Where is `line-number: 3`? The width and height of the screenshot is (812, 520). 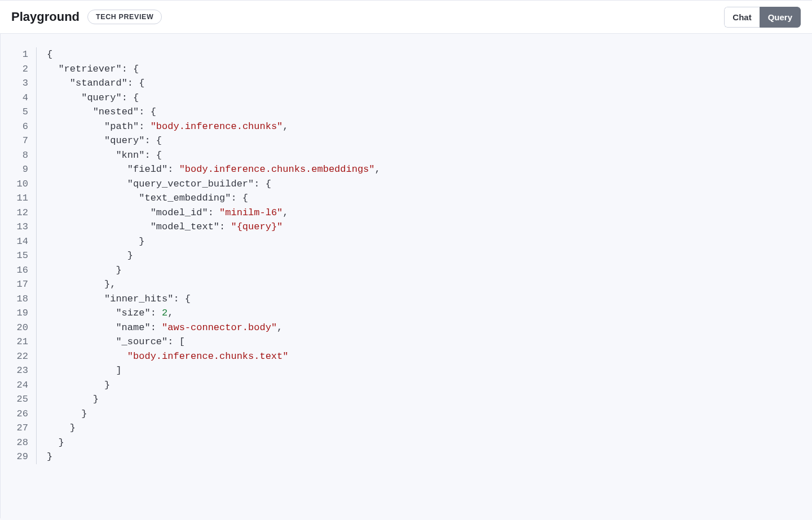
line-number: 3 is located at coordinates (20, 83).